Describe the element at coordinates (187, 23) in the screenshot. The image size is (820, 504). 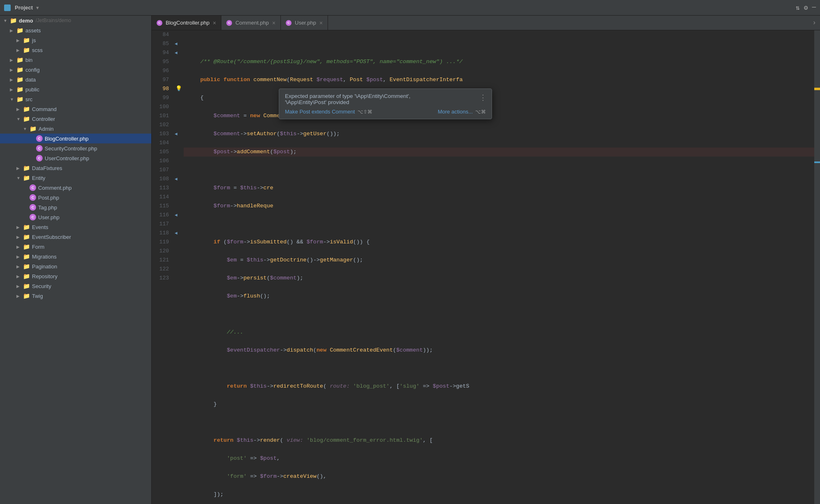
I see `tab-blogcontroller: C BlogController.php ×` at that location.